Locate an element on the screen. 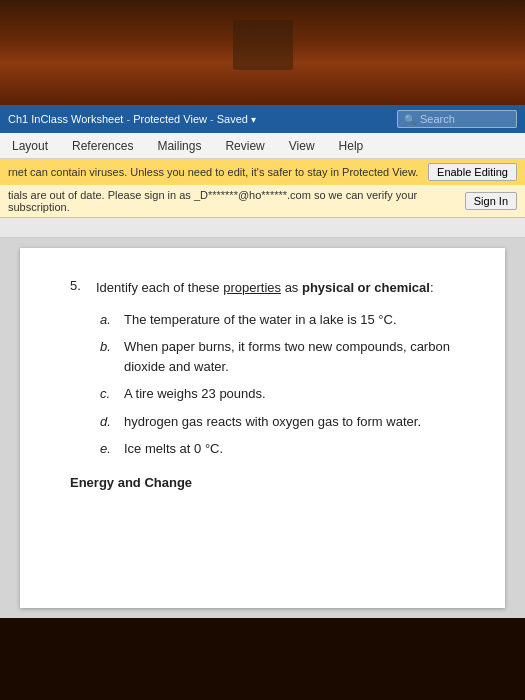 Image resolution: width=525 pixels, height=700 pixels. question-5-number: 5. is located at coordinates (80, 288).